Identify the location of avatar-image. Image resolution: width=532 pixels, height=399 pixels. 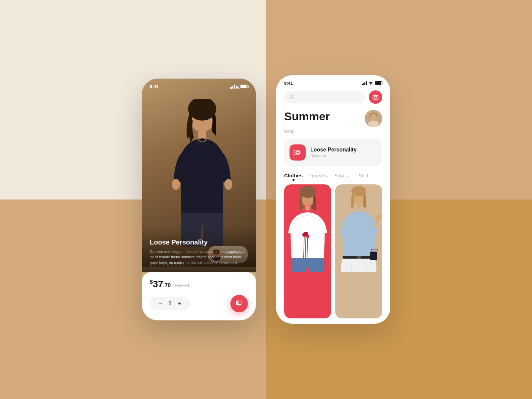
(373, 119).